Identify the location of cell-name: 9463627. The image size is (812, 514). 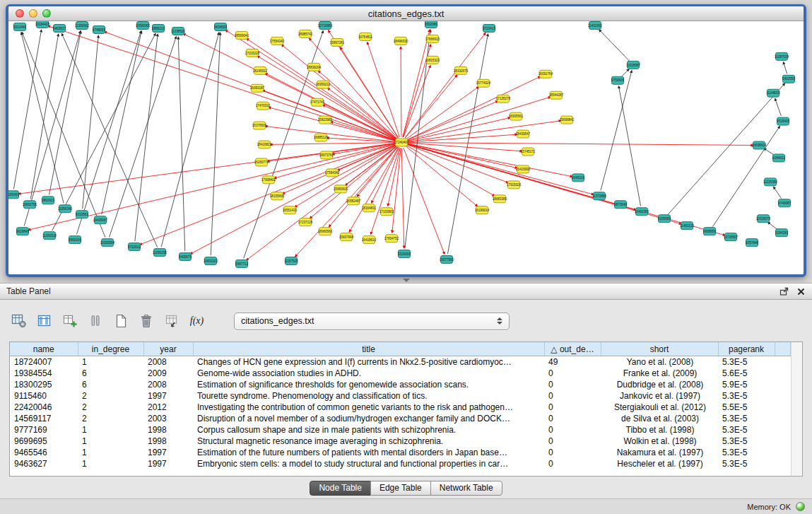
(44, 464).